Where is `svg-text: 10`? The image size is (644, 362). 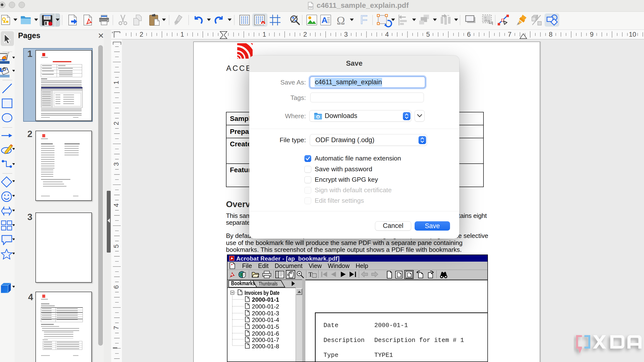 svg-text: 10 is located at coordinates (632, 34).